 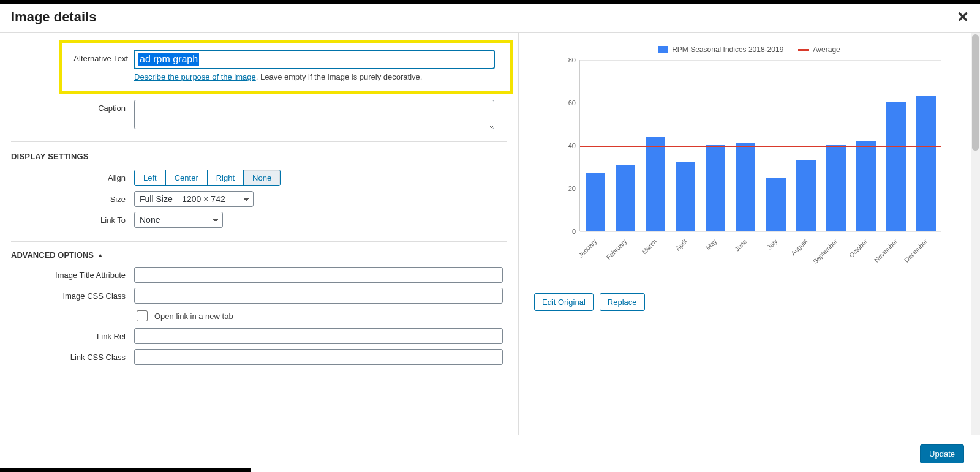 What do you see at coordinates (826, 251) in the screenshot?
I see `x-tick-label: September` at bounding box center [826, 251].